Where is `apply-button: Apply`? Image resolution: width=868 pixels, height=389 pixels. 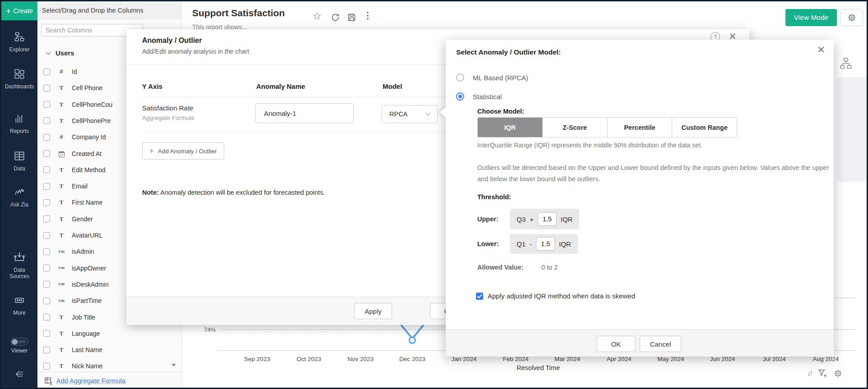 apply-button: Apply is located at coordinates (373, 311).